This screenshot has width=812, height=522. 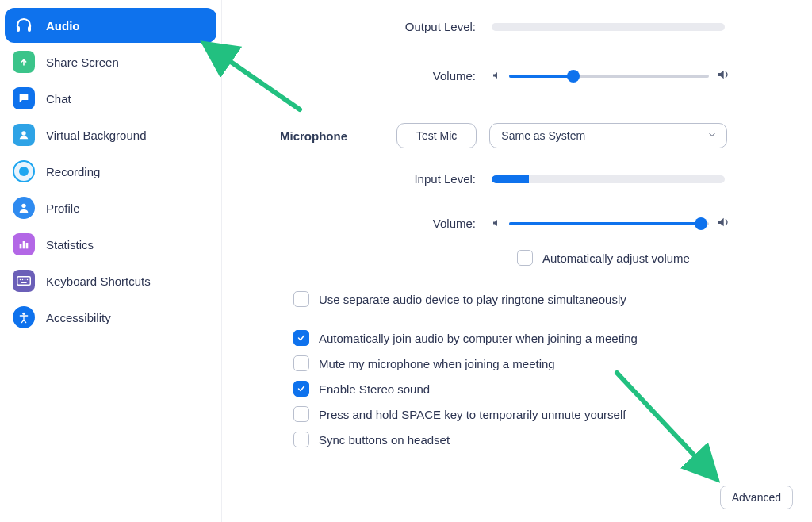 What do you see at coordinates (357, 179) in the screenshot?
I see `input-level-label: Input Level:` at bounding box center [357, 179].